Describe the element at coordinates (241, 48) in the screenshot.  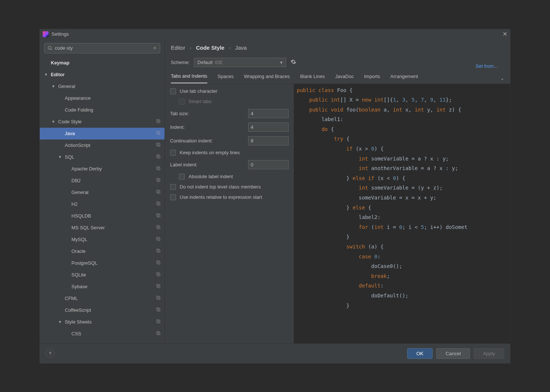
I see `breadcrumb-java: Java` at that location.